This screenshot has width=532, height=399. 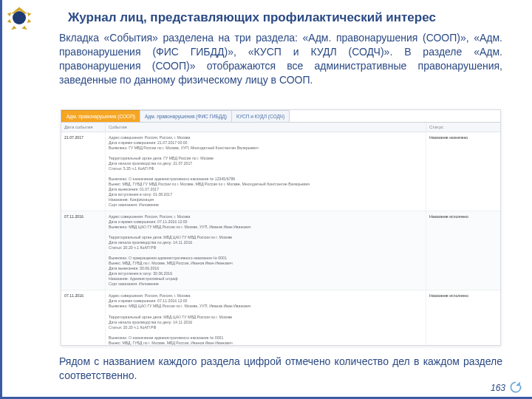 What do you see at coordinates (266, 279) in the screenshot?
I see `event-line: Наказание: Административный штраф` at bounding box center [266, 279].